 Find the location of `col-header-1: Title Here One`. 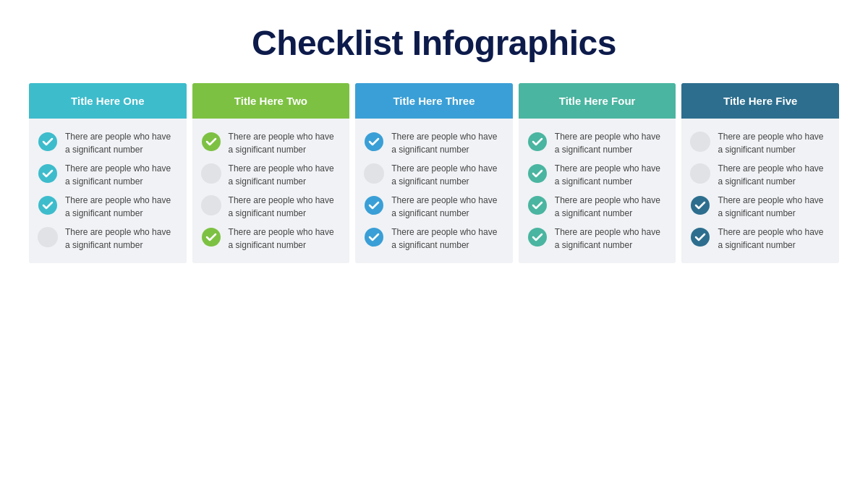

col-header-1: Title Here One is located at coordinates (108, 101).